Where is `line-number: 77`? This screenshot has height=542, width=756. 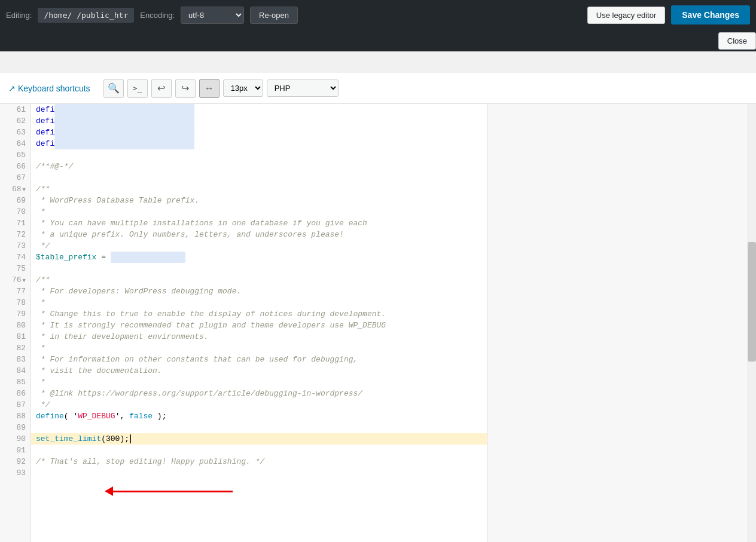 line-number: 77 is located at coordinates (16, 292).